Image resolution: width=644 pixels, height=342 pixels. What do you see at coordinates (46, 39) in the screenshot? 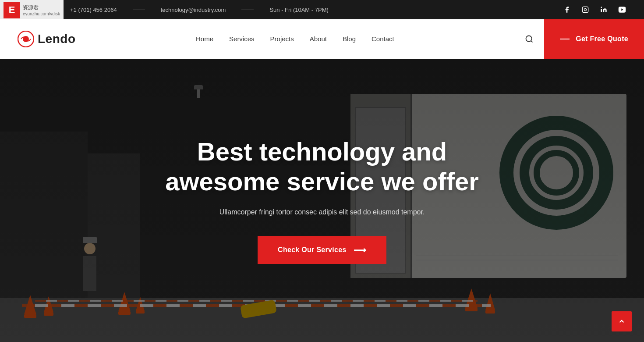
I see `logo: Lendo` at bounding box center [46, 39].